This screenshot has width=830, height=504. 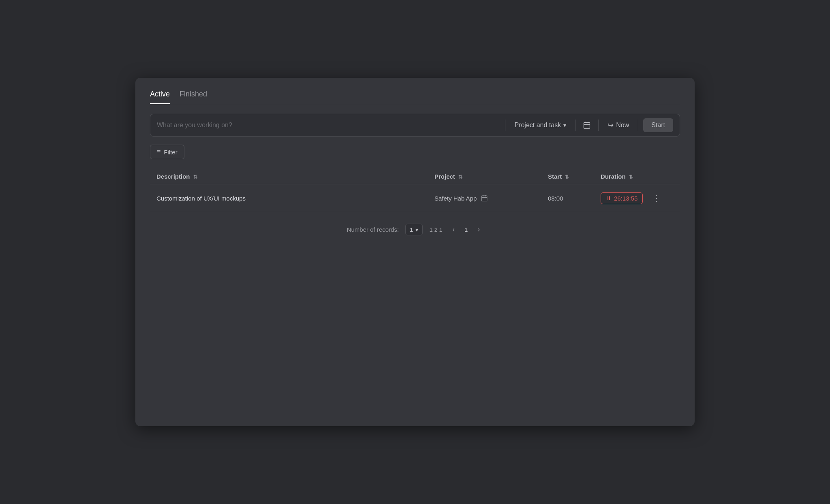 I want to click on row-description: Customization of UX/UI mockups, so click(x=295, y=199).